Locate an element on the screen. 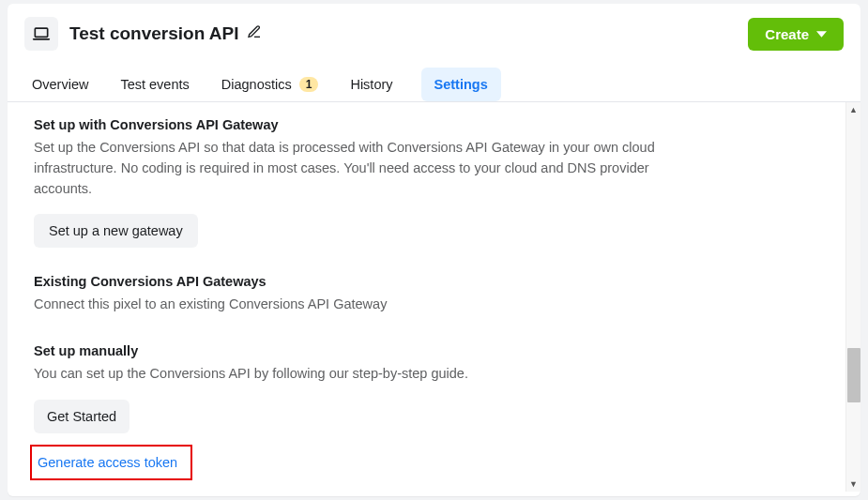 This screenshot has width=868, height=500. gateway-desc: Set up the Conversions API so that data … is located at coordinates (353, 169).